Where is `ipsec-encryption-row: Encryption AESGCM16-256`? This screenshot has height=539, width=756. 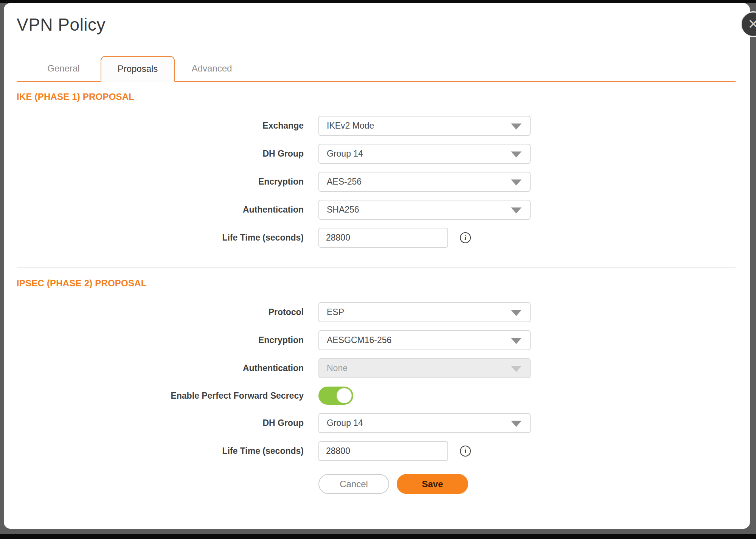
ipsec-encryption-row: Encryption AESGCM16-256 is located at coordinates (376, 340).